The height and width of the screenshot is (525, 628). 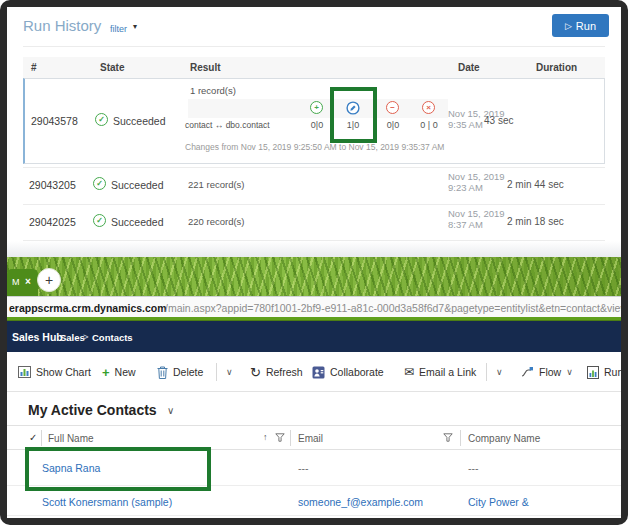 What do you see at coordinates (314, 222) in the screenshot?
I see `run-row-3: 29042025 ✓ Succeeded 220 record(s) Nov 1…` at bounding box center [314, 222].